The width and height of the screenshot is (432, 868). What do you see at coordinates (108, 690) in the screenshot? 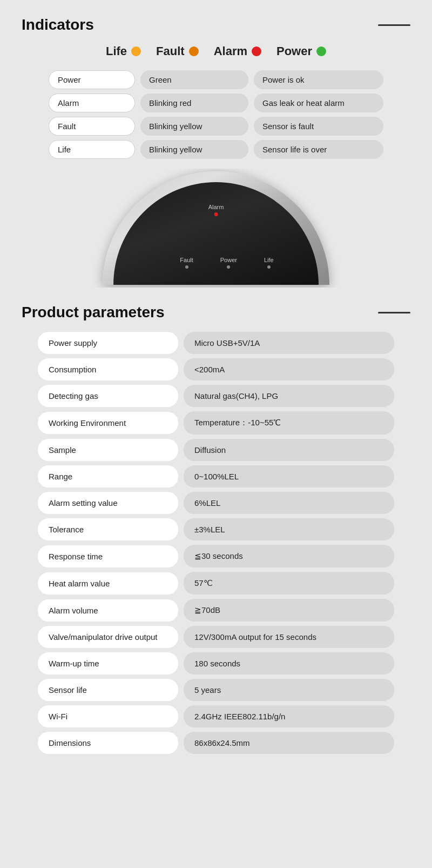
I see `param-label-13: Sensor life` at bounding box center [108, 690].